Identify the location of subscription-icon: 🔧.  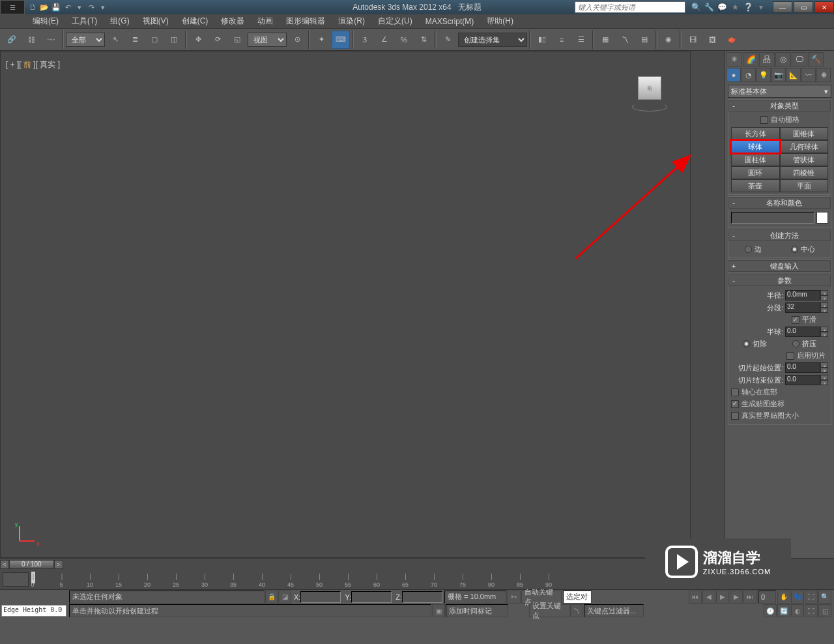
(709, 7).